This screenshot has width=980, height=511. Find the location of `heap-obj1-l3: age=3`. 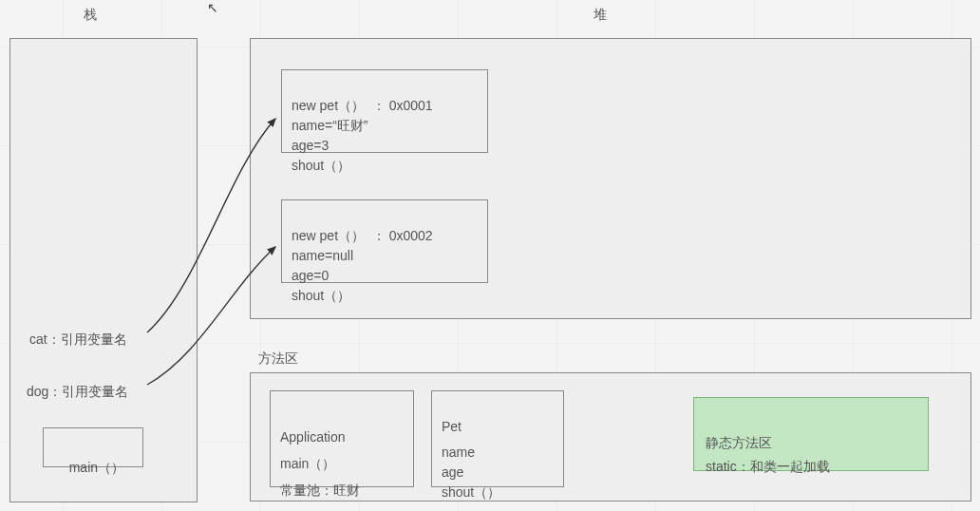

heap-obj1-l3: age=3 is located at coordinates (310, 145).